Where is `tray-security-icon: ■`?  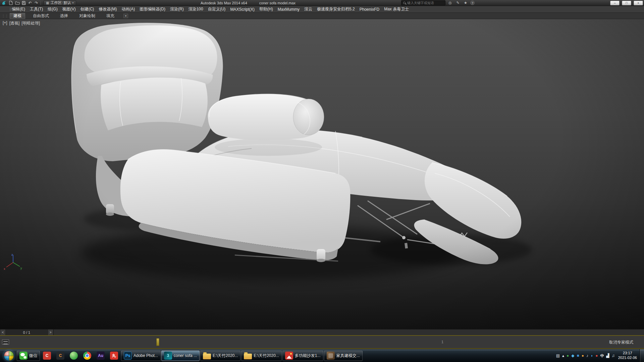 tray-security-icon: ■ is located at coordinates (578, 356).